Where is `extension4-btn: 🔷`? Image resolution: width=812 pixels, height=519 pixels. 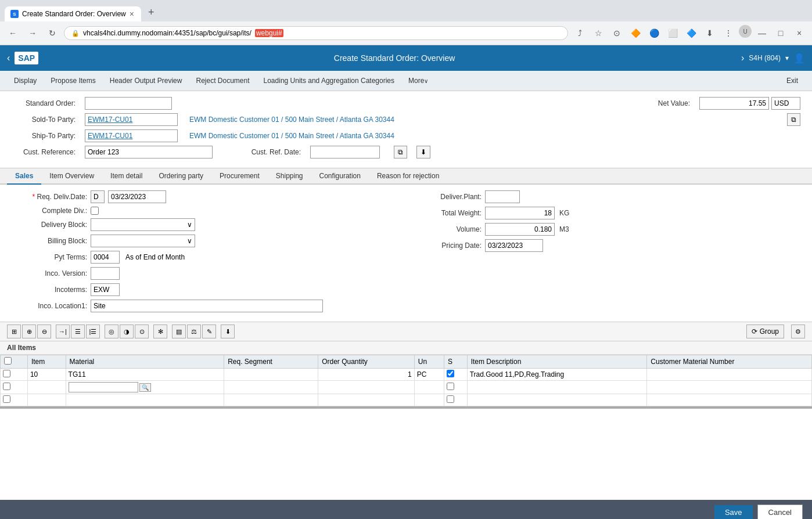 extension4-btn: 🔷 is located at coordinates (691, 33).